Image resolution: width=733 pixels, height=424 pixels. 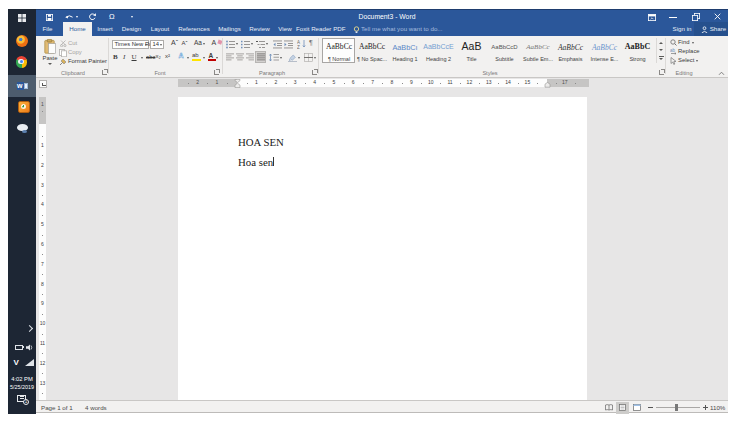 What do you see at coordinates (298, 48) in the screenshot?
I see `svg-text: Z` at bounding box center [298, 48].